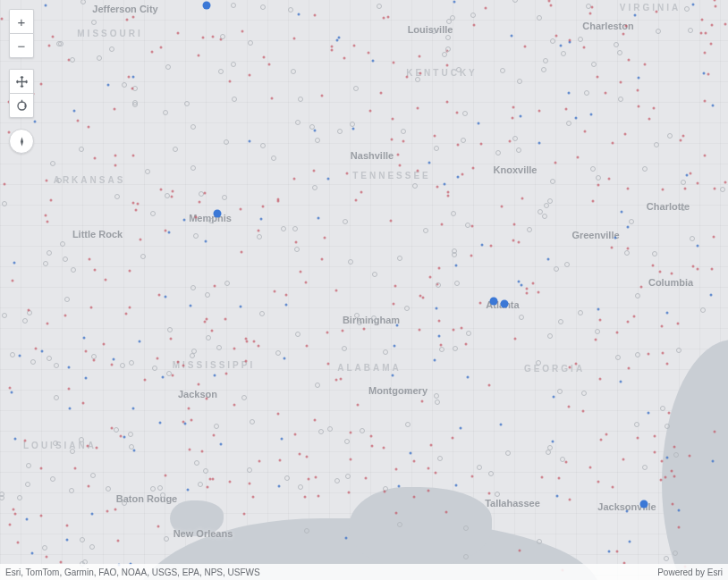  I want to click on compass-button, so click(21, 141).